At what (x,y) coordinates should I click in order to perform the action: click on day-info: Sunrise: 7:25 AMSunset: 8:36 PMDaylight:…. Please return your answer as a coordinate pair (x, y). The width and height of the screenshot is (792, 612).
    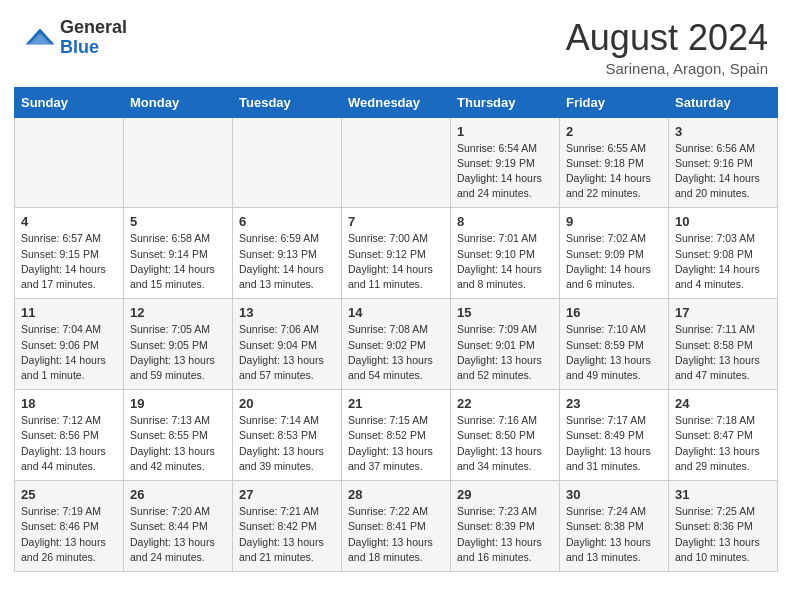
    Looking at the image, I should click on (723, 534).